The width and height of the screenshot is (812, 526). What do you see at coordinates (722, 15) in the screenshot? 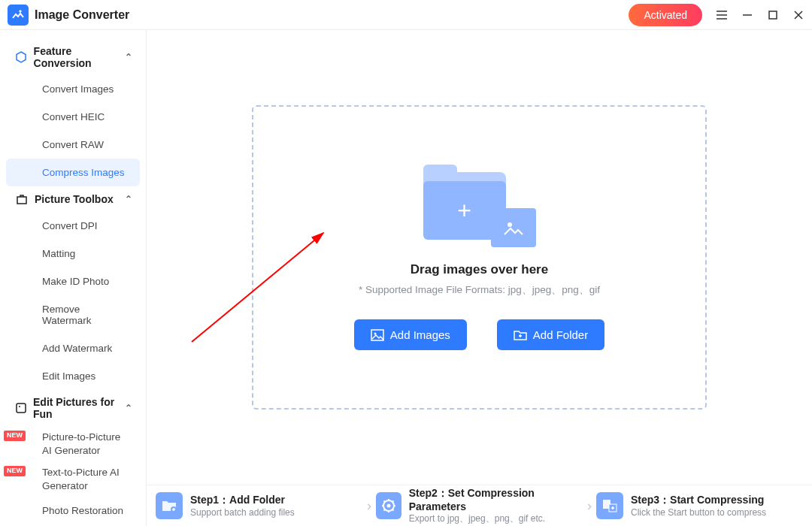
I see `menu-icon` at bounding box center [722, 15].